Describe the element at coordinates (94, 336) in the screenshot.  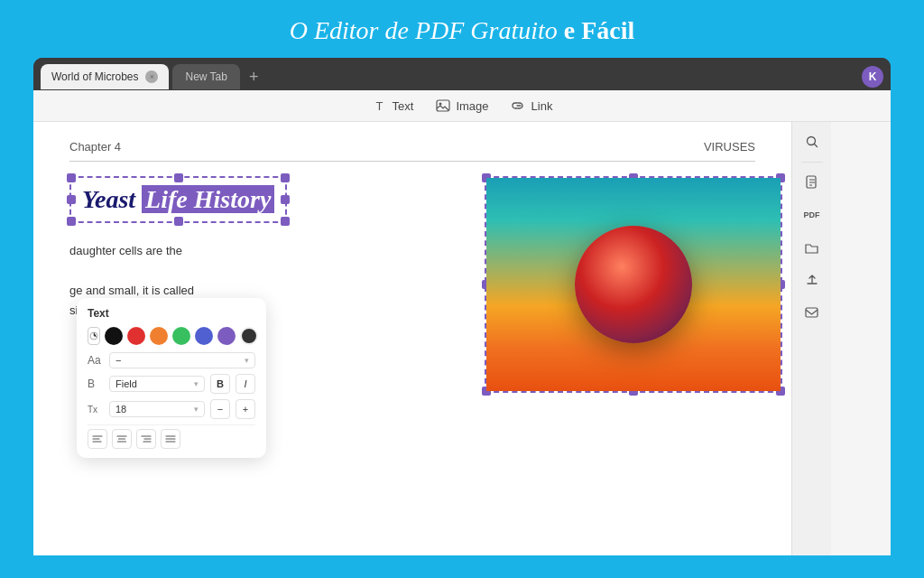
I see `color-picker-icon` at that location.